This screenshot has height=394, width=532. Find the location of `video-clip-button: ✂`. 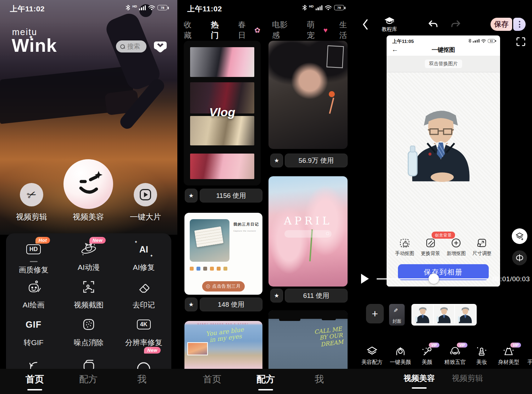

video-clip-button: ✂ is located at coordinates (32, 195).